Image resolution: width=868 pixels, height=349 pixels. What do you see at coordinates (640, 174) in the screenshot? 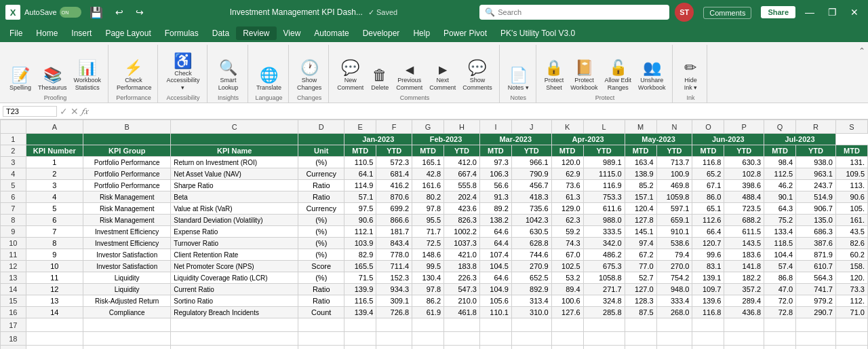
I see `cell-val-8: 138.9` at bounding box center [640, 174].